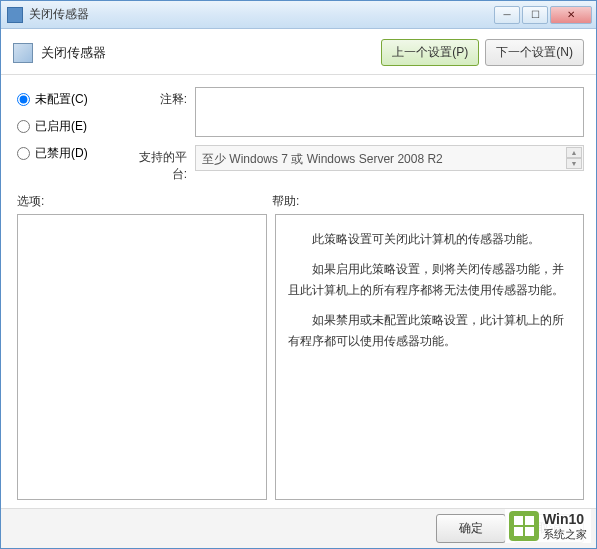 This screenshot has width=597, height=549. Describe the element at coordinates (157, 98) in the screenshot. I see `comment-label: 注释:` at that location.